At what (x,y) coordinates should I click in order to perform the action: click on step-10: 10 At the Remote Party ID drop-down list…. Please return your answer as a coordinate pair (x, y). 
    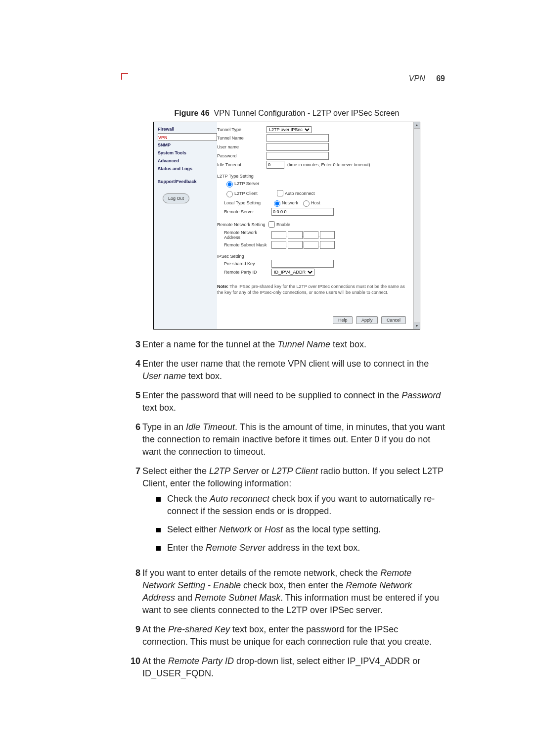
    Looking at the image, I should click on (287, 671).